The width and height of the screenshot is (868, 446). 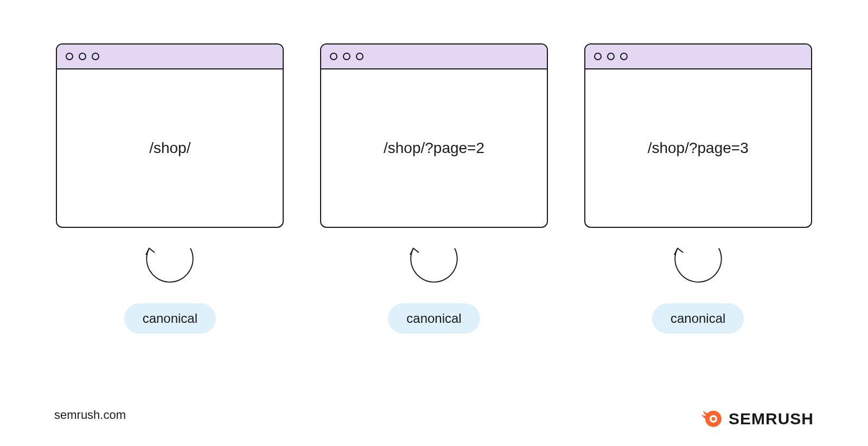 What do you see at coordinates (434, 148) in the screenshot?
I see `url-label: /shop/?page=2` at bounding box center [434, 148].